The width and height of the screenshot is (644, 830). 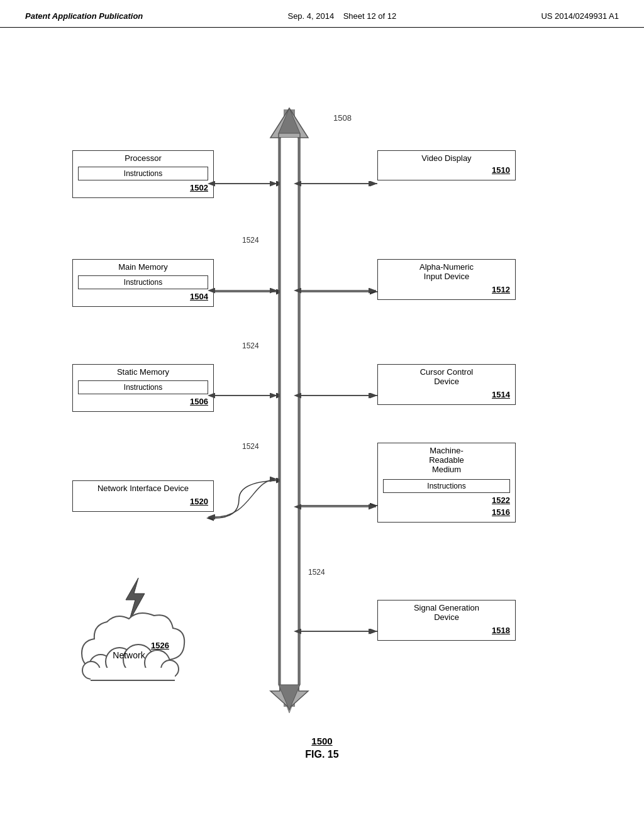 I want to click on machine-readable-label: Machine-ReadableMedium, so click(x=447, y=460).